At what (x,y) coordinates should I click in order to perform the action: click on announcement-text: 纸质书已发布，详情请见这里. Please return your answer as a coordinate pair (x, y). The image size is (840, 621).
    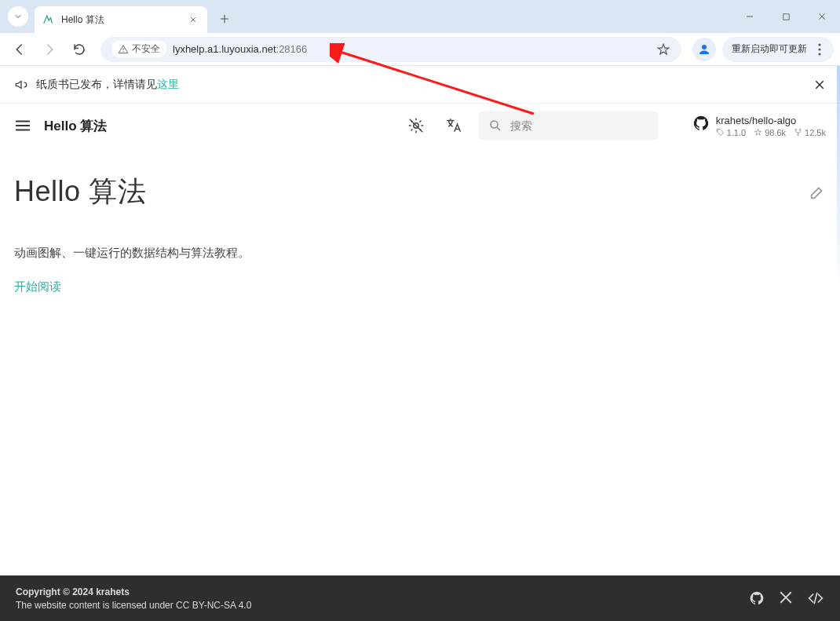
    Looking at the image, I should click on (108, 85).